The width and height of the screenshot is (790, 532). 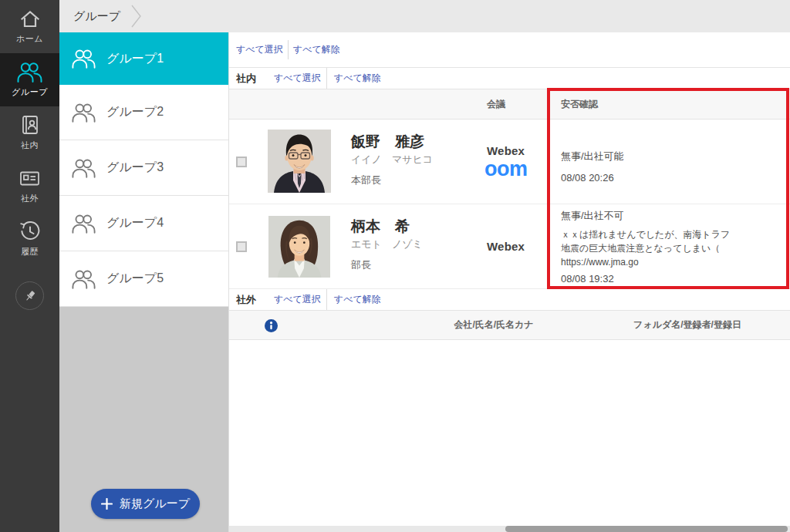 What do you see at coordinates (272, 325) in the screenshot?
I see `info-icon` at bounding box center [272, 325].